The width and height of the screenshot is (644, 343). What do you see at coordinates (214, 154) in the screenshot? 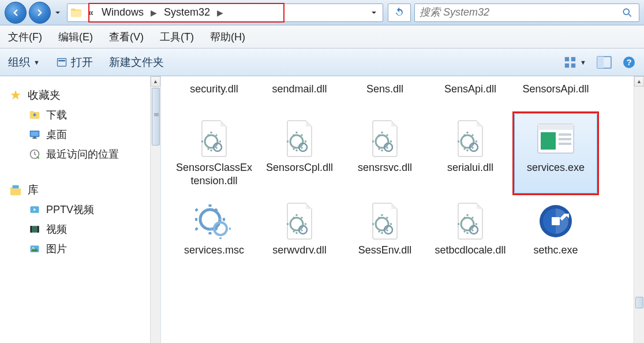
I see `file-item: SensorsClassExtension.dll` at bounding box center [214, 154].